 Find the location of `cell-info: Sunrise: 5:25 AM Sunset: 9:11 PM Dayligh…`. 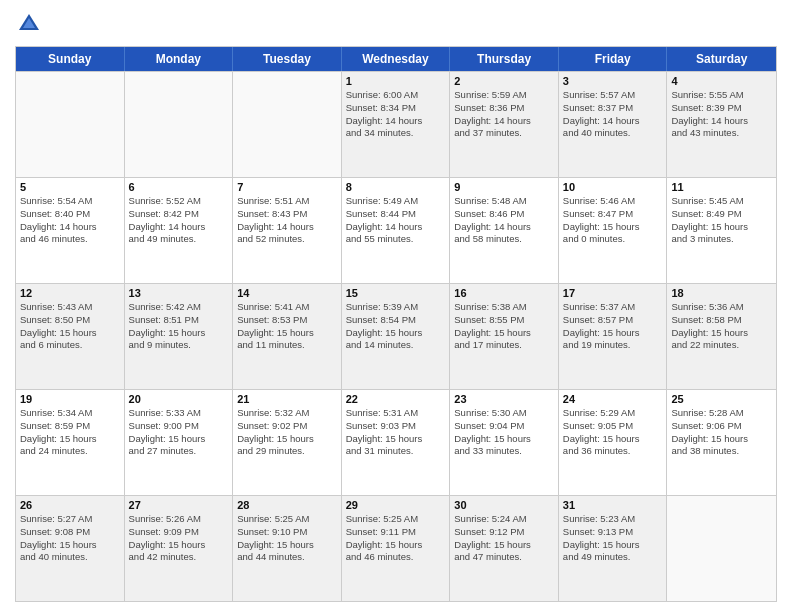

cell-info: Sunrise: 5:25 AM Sunset: 9:11 PM Dayligh… is located at coordinates (396, 538).